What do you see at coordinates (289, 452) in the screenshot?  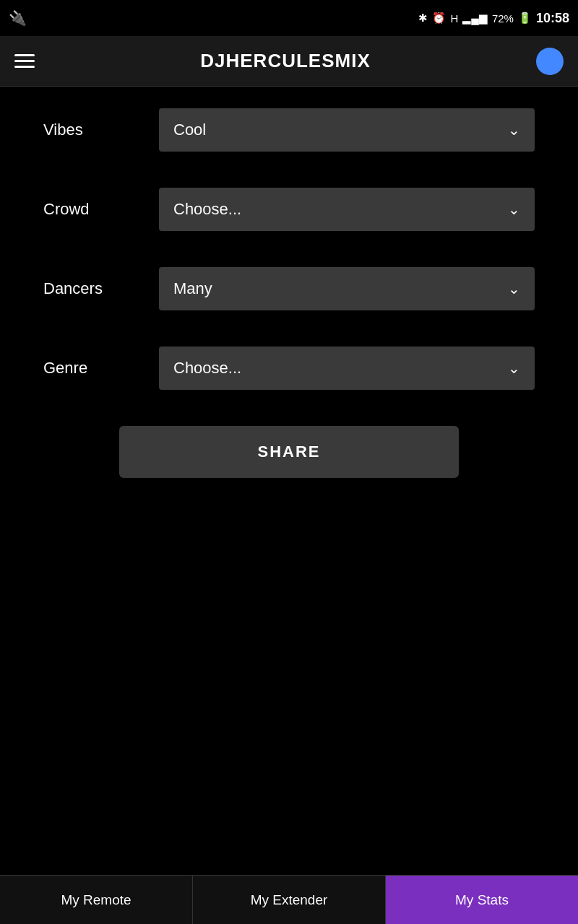 I see `share-btn-container: SHARE` at bounding box center [289, 452].